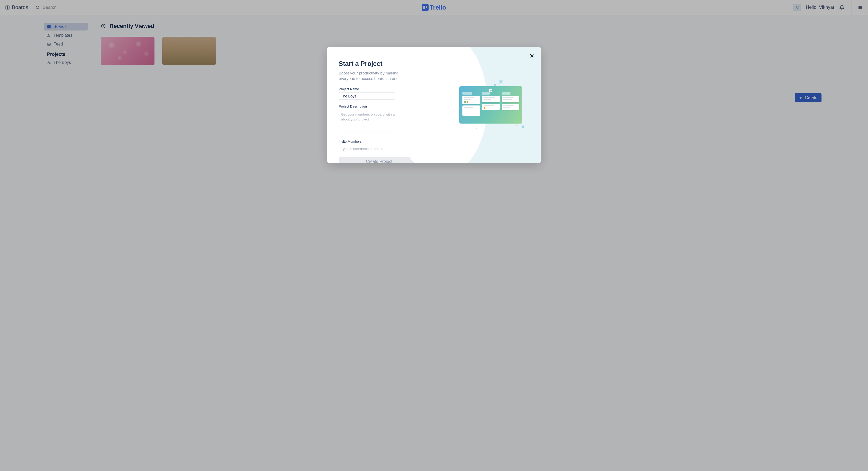 The image size is (868, 471). Describe the element at coordinates (532, 56) in the screenshot. I see `close-icon` at that location.